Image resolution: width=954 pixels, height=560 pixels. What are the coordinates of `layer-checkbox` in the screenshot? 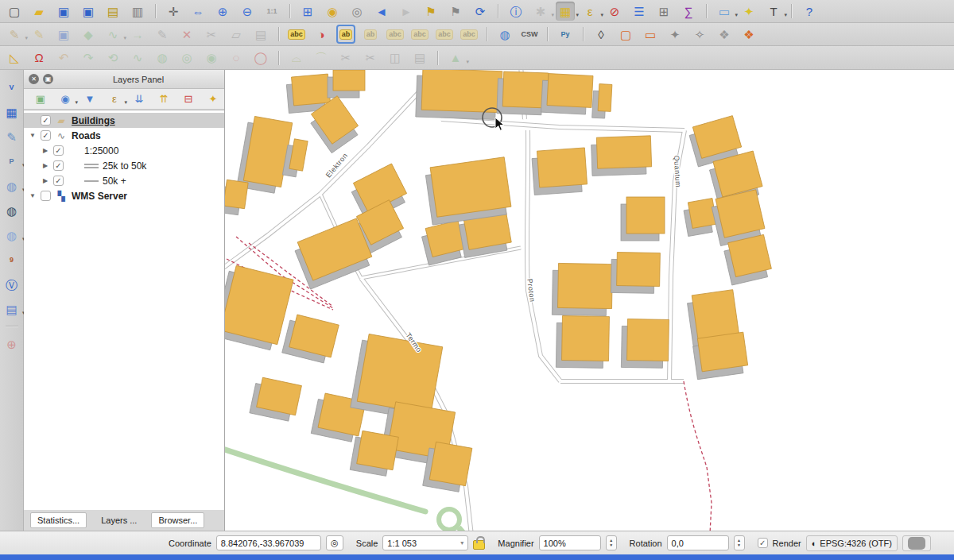 It's located at (46, 195).